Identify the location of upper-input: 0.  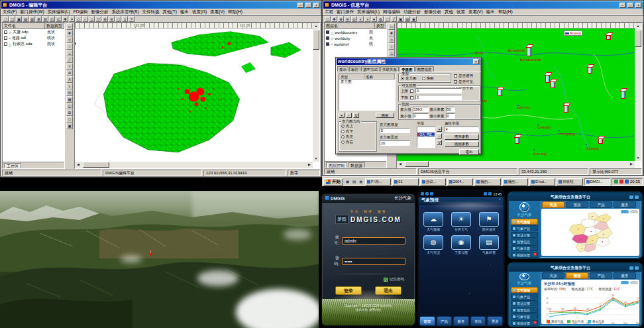
(439, 91).